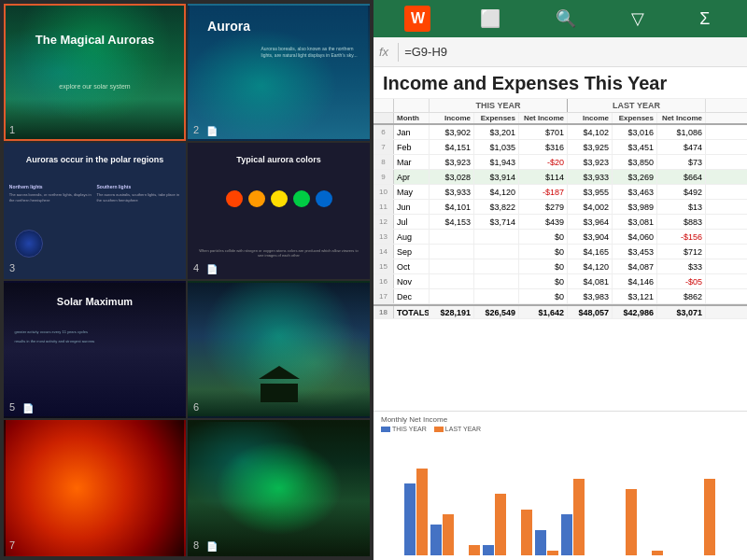 This screenshot has height=560, width=747. I want to click on ly-expenses-cell: $4,146, so click(635, 282).